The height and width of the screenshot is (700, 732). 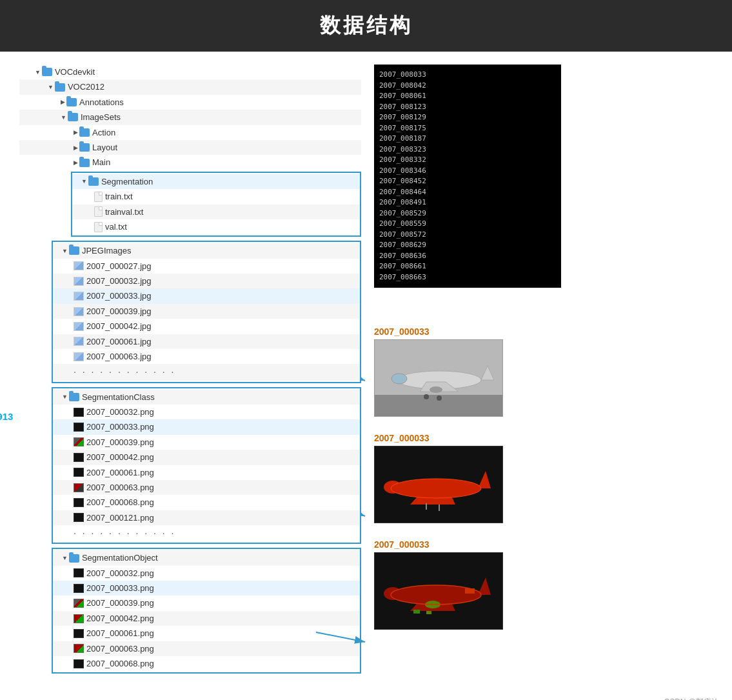 I want to click on photo-preview-section: 2007_000033, so click(x=543, y=372).